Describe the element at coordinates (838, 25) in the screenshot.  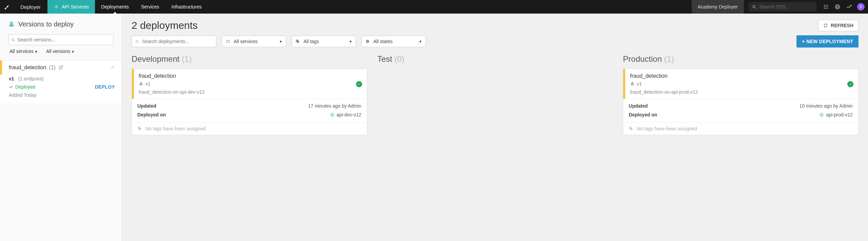
I see `refresh-button: REFRESH` at that location.